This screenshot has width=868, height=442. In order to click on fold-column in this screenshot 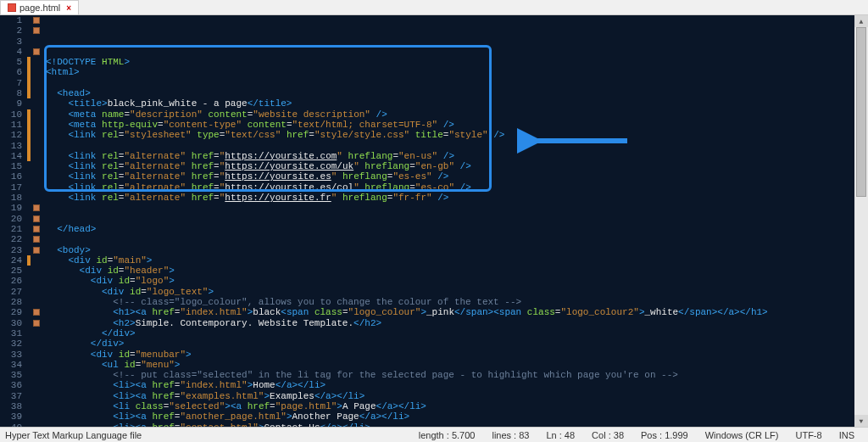, I will do `click(36, 221)`.